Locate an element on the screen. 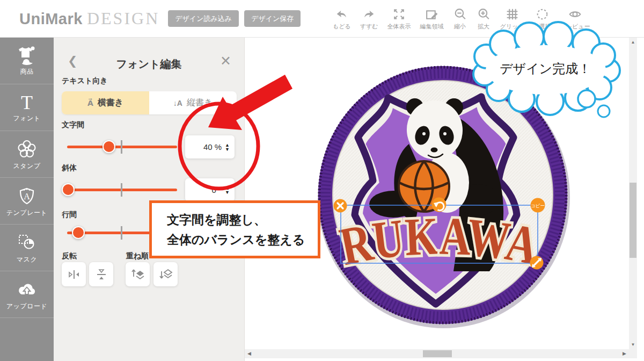 Image resolution: width=644 pixels, height=361 pixels. callout-line2: 全体のバランスを整える is located at coordinates (243, 240).